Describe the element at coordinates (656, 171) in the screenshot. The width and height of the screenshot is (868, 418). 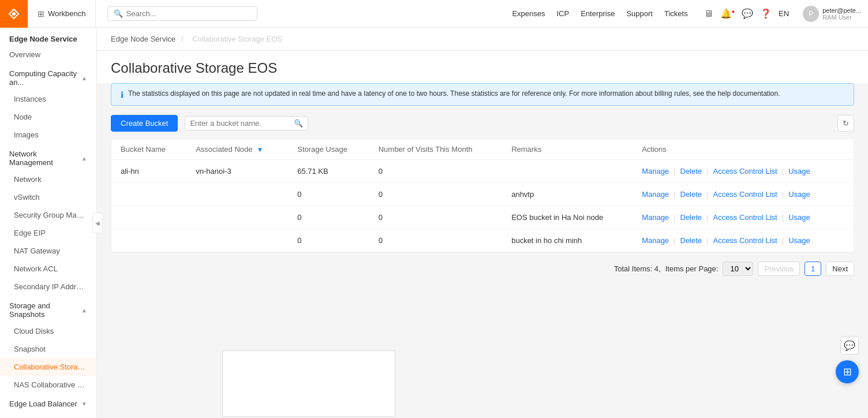
I see `action-manage-0: Manage` at that location.